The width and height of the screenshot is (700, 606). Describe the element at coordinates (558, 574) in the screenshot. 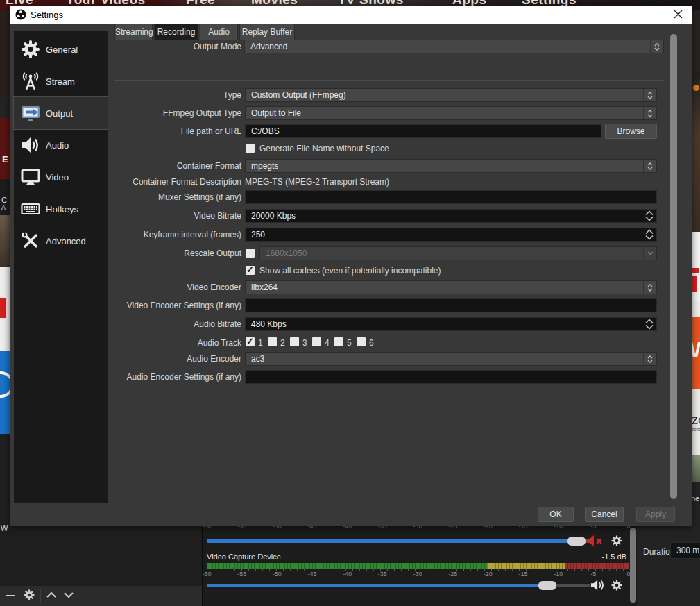

I see `db-tick-label: -10` at that location.